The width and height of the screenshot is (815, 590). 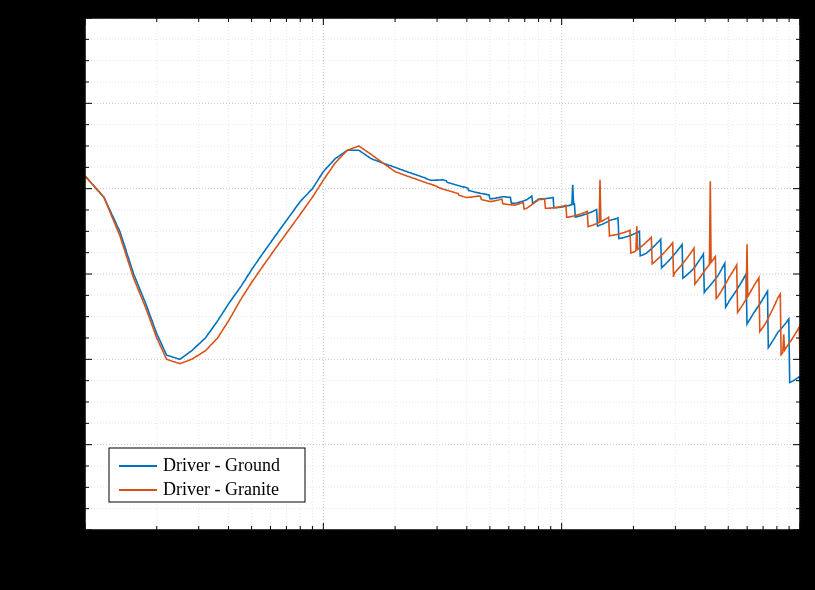 I want to click on legend: Driver - GroundDriver - Granite, so click(x=207, y=475).